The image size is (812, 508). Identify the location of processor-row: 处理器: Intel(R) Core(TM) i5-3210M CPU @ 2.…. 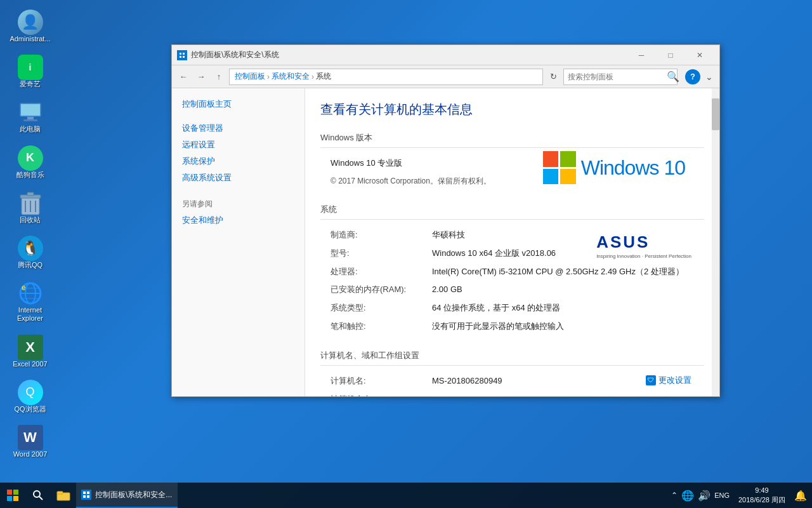
(513, 272).